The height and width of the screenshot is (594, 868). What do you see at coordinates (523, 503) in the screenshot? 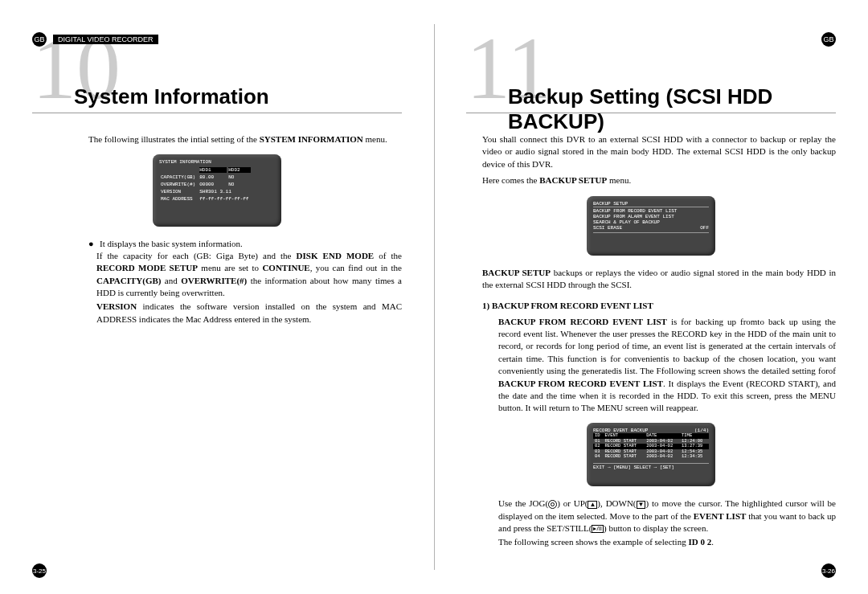
I see `text: Use the JOG(` at bounding box center [523, 503].